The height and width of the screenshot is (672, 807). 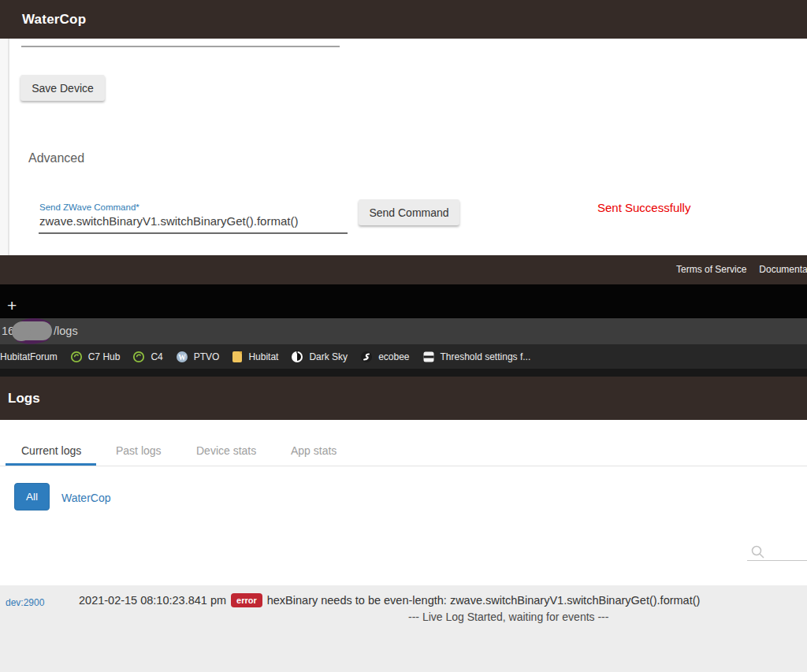 I want to click on darksky-icon, so click(x=297, y=357).